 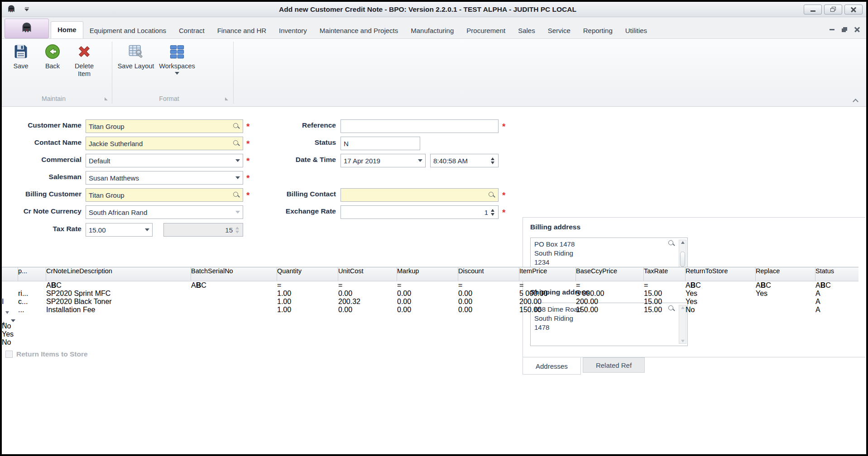 What do you see at coordinates (665, 285) in the screenshot?
I see `filter-taxrate: =` at bounding box center [665, 285].